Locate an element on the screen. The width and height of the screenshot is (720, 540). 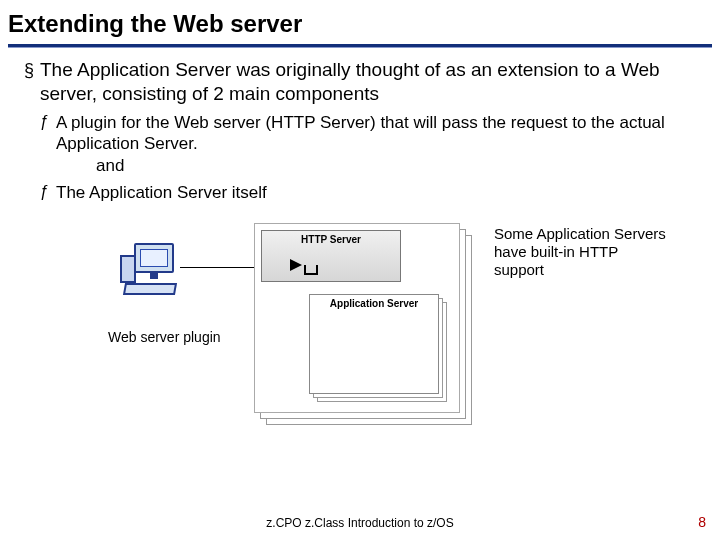
plugin-arrow-icon is located at coordinates (298, 267).